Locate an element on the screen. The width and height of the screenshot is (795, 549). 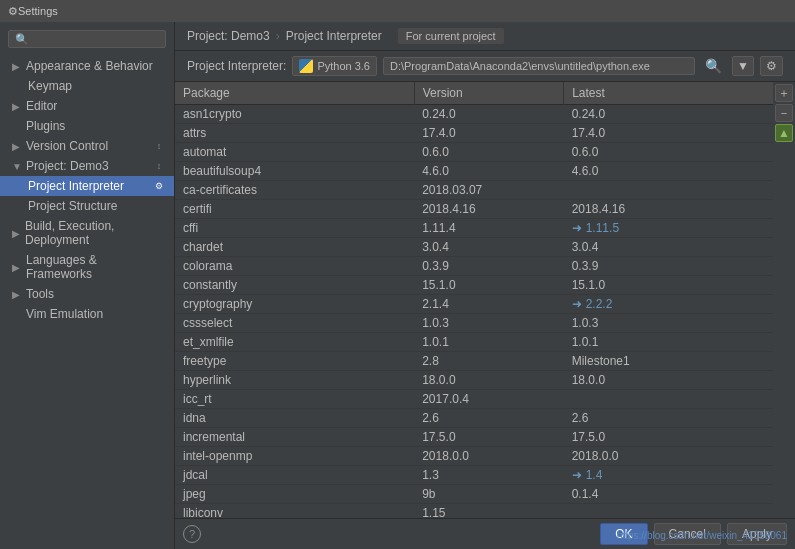
interpreter-path: D:\ProgramData\Anaconda2\envs\untitled\p… is located at coordinates (539, 66).